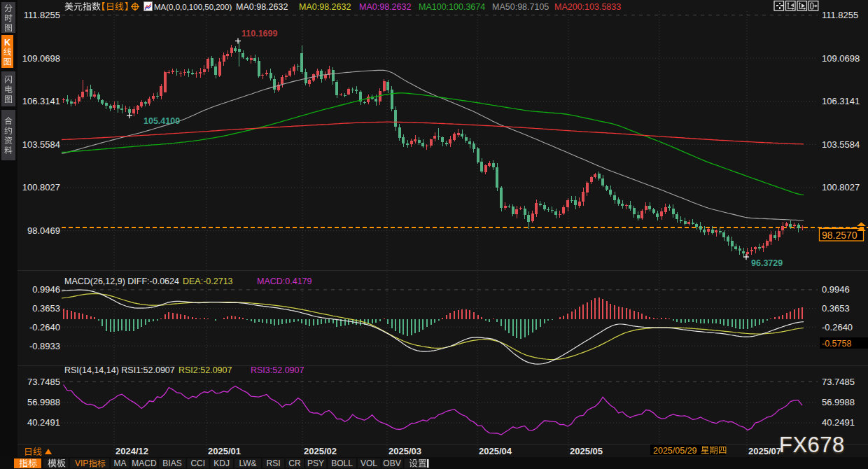 Image resolution: width=868 pixels, height=469 pixels. What do you see at coordinates (45, 346) in the screenshot?
I see `svg-text: -0.8933` at bounding box center [45, 346].